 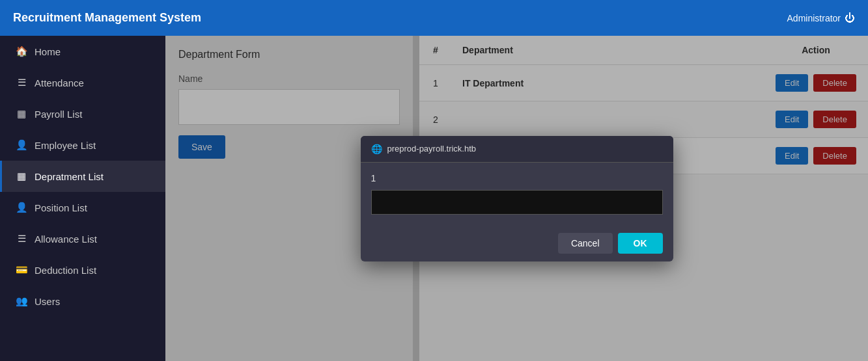 I want to click on cancel-button: Cancel, so click(x=585, y=243).